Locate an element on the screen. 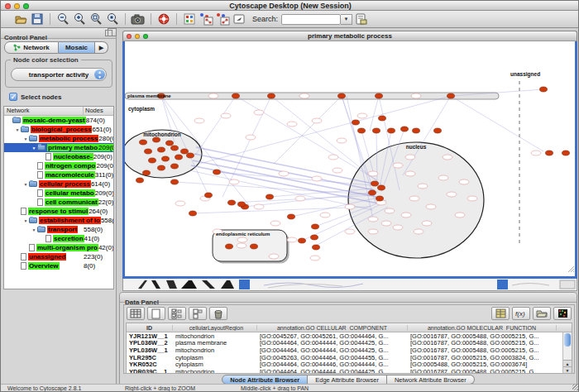  search-config-icon is located at coordinates (361, 19).